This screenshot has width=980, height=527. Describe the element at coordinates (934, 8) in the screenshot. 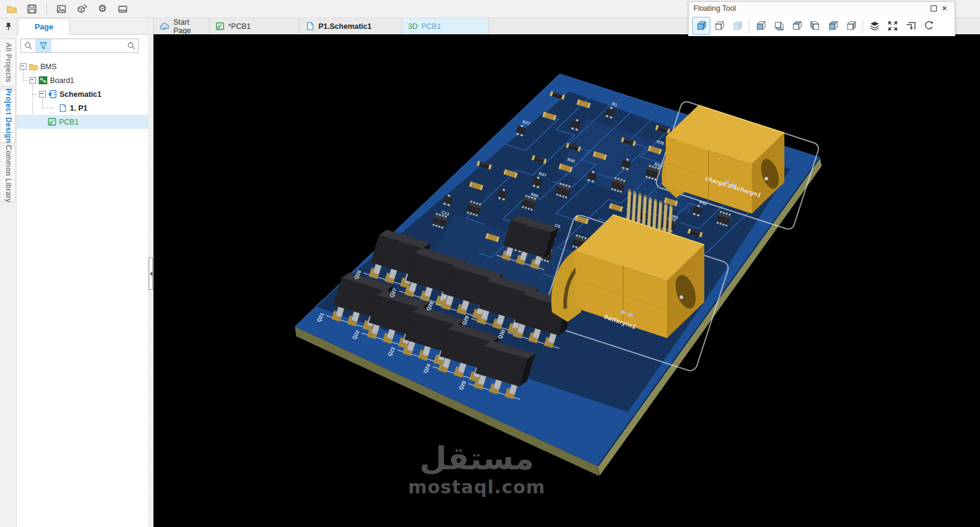

I see `maximize-button` at that location.